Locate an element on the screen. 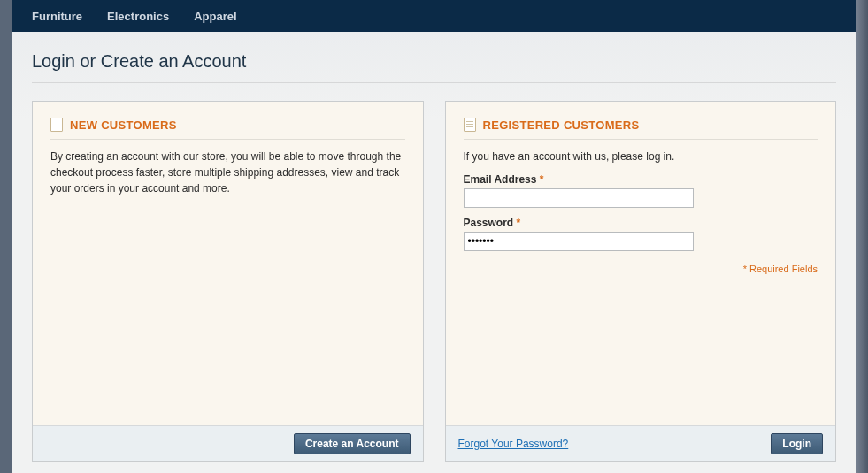  title-divider is located at coordinates (434, 83).